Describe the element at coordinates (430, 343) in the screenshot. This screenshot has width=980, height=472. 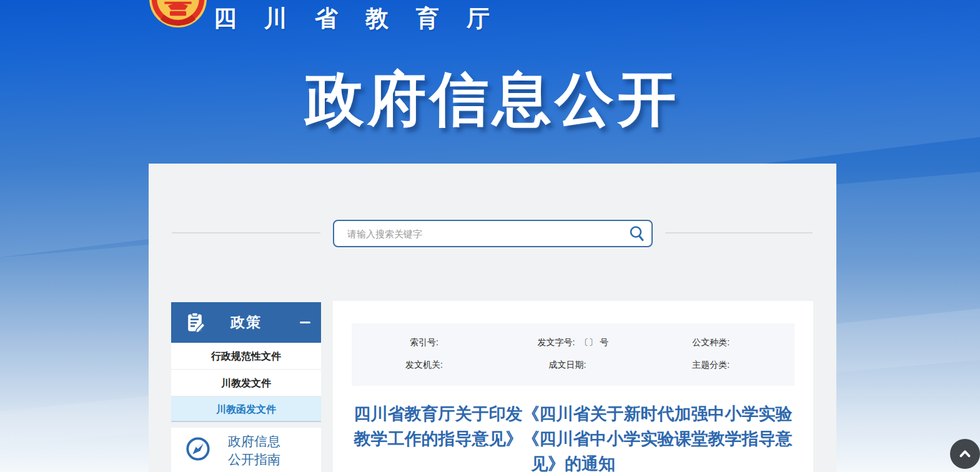
I see `meta-index-number: 索引号:` at that location.